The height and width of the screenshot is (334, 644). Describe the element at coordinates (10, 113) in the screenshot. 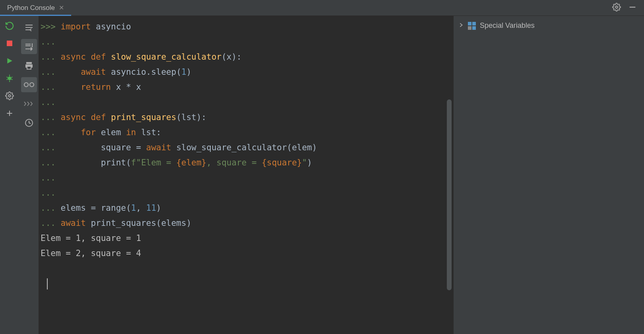

I see `add-icon` at that location.